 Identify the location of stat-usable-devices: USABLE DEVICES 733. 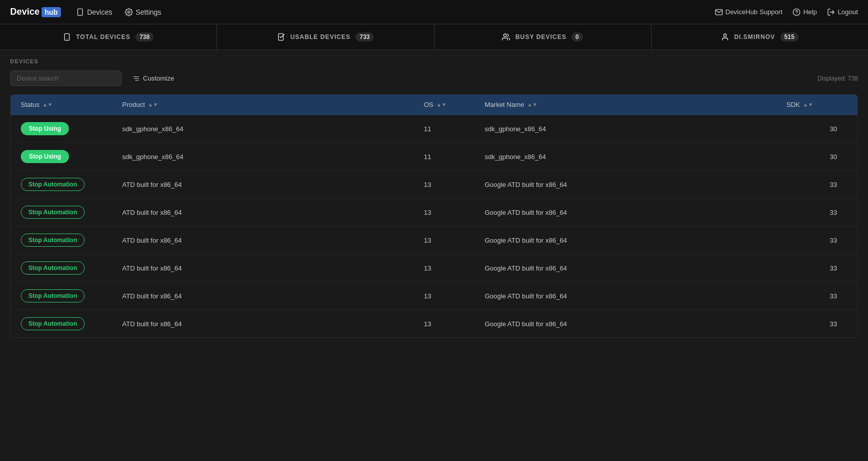
(326, 37).